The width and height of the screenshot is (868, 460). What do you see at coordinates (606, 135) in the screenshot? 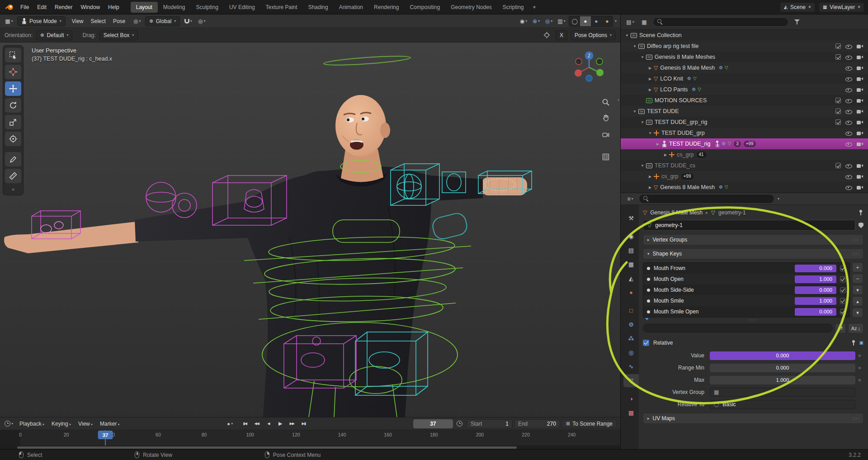
I see `camera-view-button` at bounding box center [606, 135].